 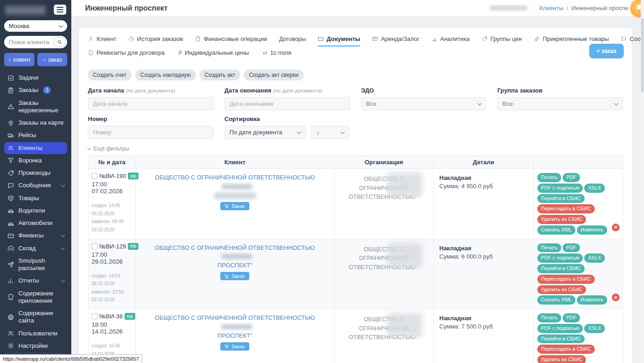 What do you see at coordinates (109, 75) in the screenshot?
I see `create-button-0: Создать счет` at bounding box center [109, 75].